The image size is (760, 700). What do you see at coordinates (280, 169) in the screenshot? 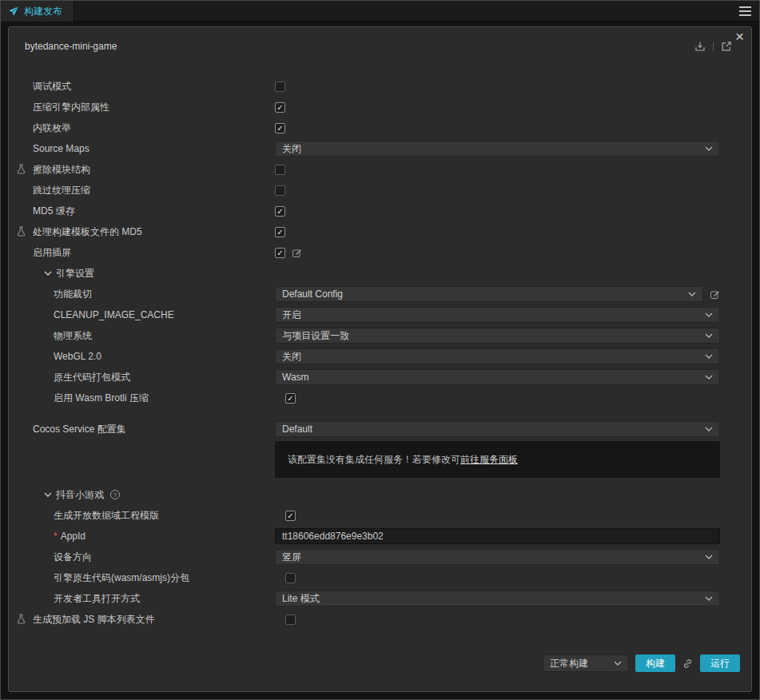
I see `erase-module-structure-checkbox: ✓` at bounding box center [280, 169].